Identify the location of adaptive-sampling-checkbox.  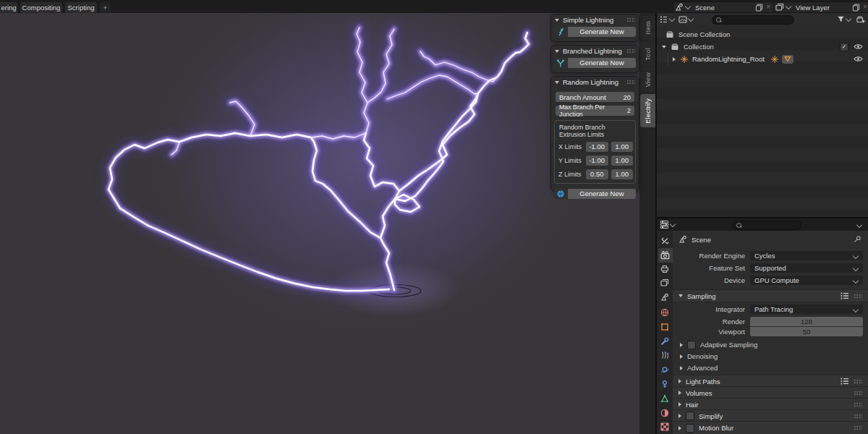
(692, 345).